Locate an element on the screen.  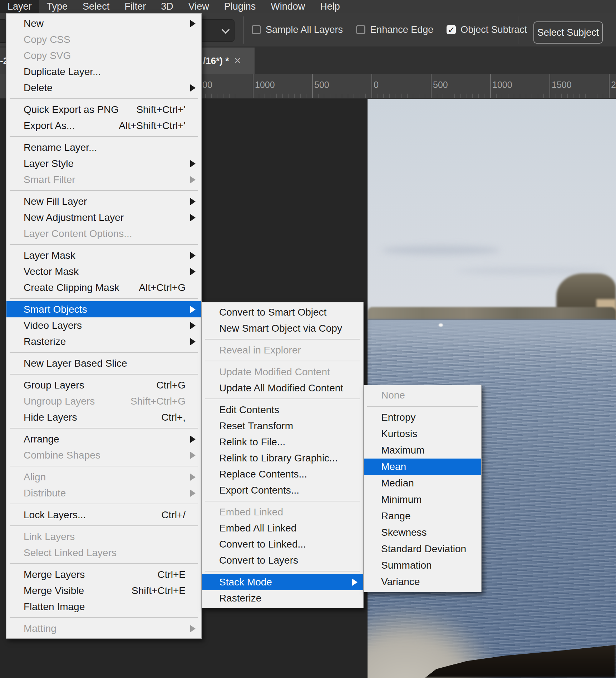
document-tab-title: /16*) * is located at coordinates (215, 61).